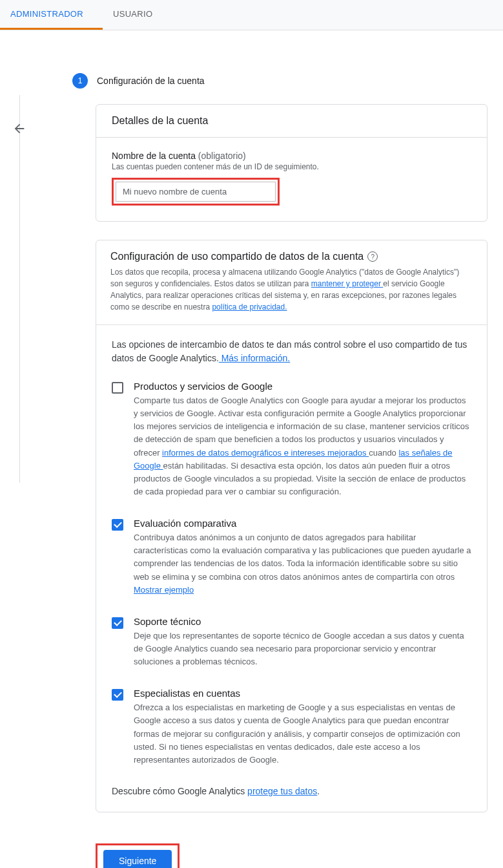 The width and height of the screenshot is (503, 868). I want to click on next-button-highlight: Siguiente, so click(138, 856).